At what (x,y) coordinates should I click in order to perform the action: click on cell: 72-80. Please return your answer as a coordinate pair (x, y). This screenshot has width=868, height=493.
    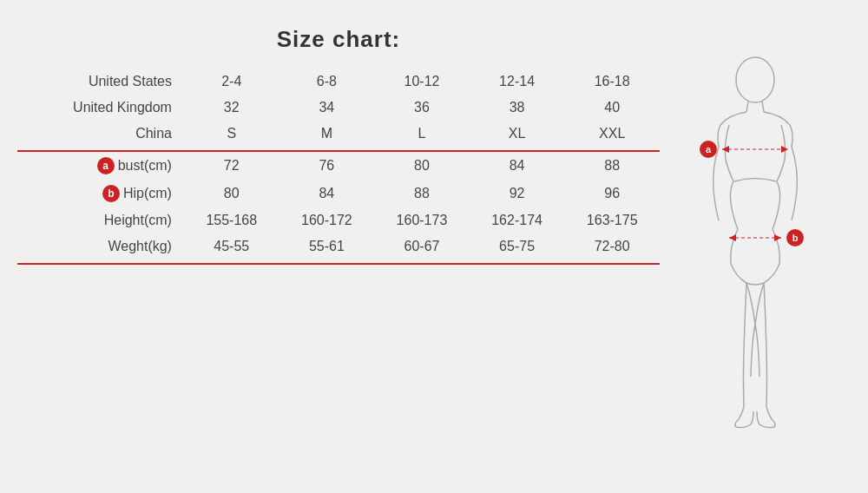
    Looking at the image, I should click on (612, 246).